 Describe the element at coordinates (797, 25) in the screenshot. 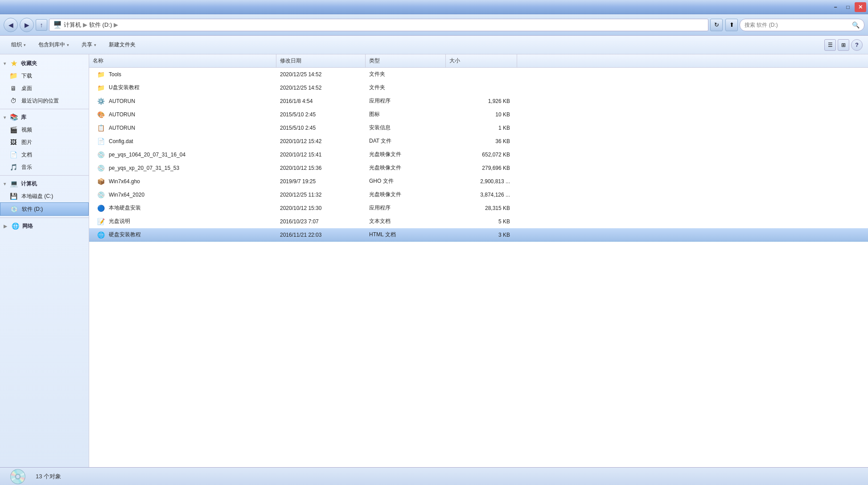

I see `search-input` at that location.